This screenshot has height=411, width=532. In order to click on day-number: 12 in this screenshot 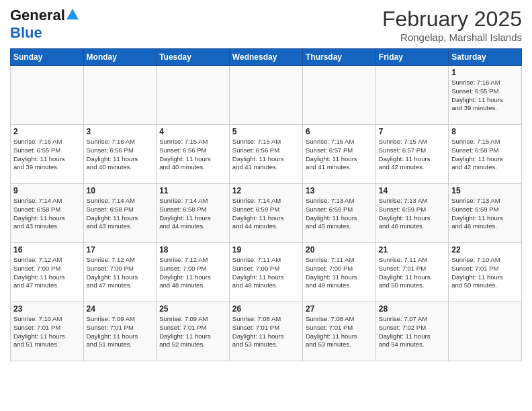, I will do `click(266, 191)`.